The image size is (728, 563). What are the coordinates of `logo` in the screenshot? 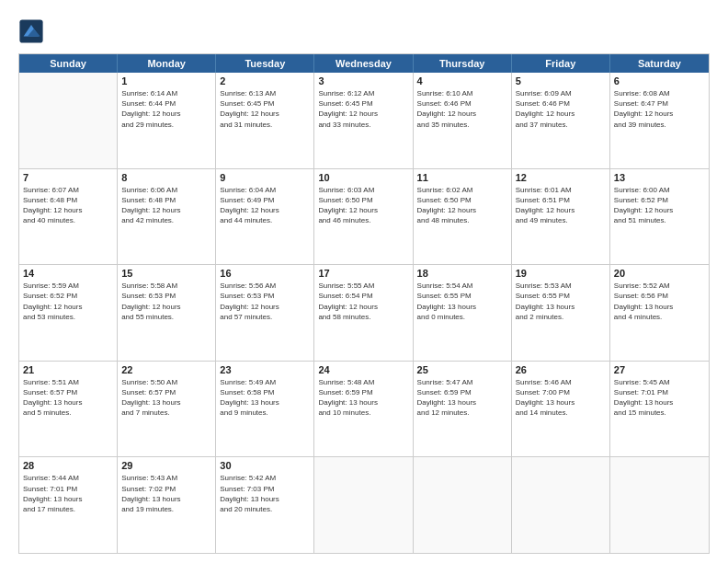 It's located at (33, 31).